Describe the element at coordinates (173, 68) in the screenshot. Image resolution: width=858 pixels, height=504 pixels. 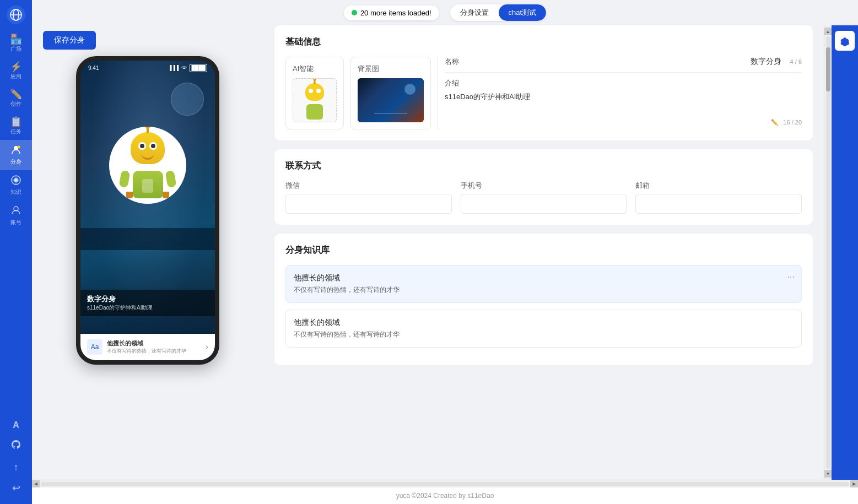
I see `signal-icon: ▐▐▐` at that location.